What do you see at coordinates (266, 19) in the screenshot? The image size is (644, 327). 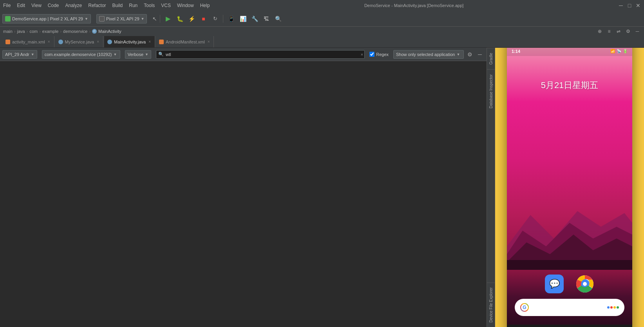 I see `structure-button: 🏗` at bounding box center [266, 19].